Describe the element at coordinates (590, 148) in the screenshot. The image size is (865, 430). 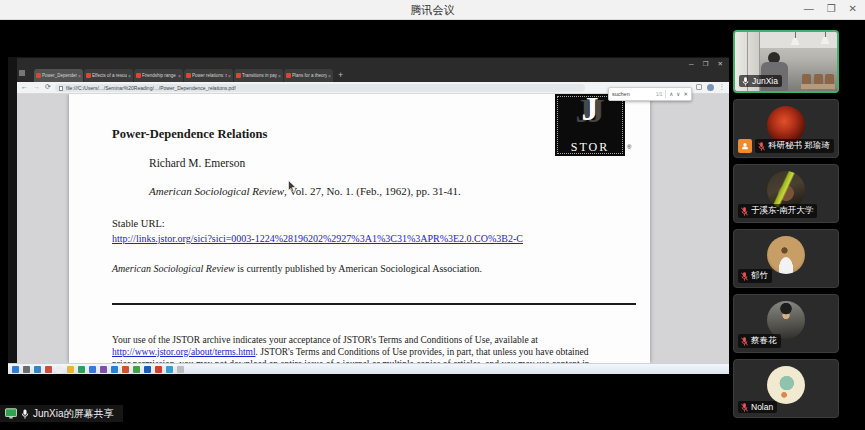
I see `logo-stor: STOR` at that location.